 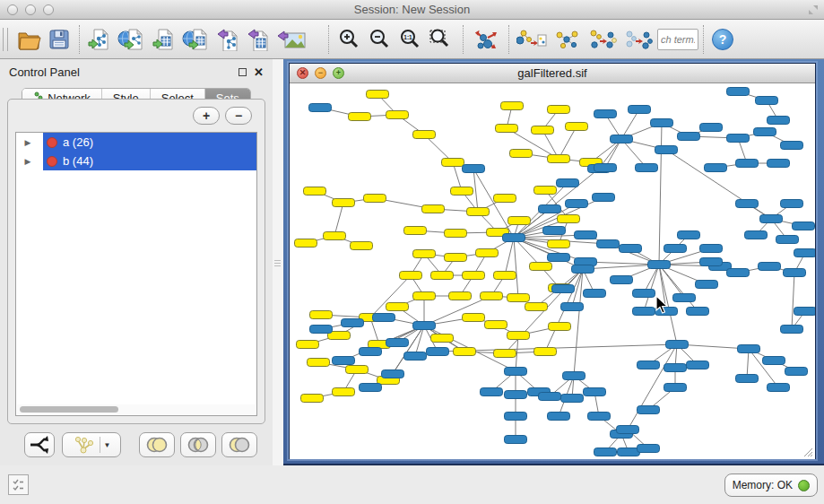 I want to click on import-table-file-button, so click(x=164, y=39).